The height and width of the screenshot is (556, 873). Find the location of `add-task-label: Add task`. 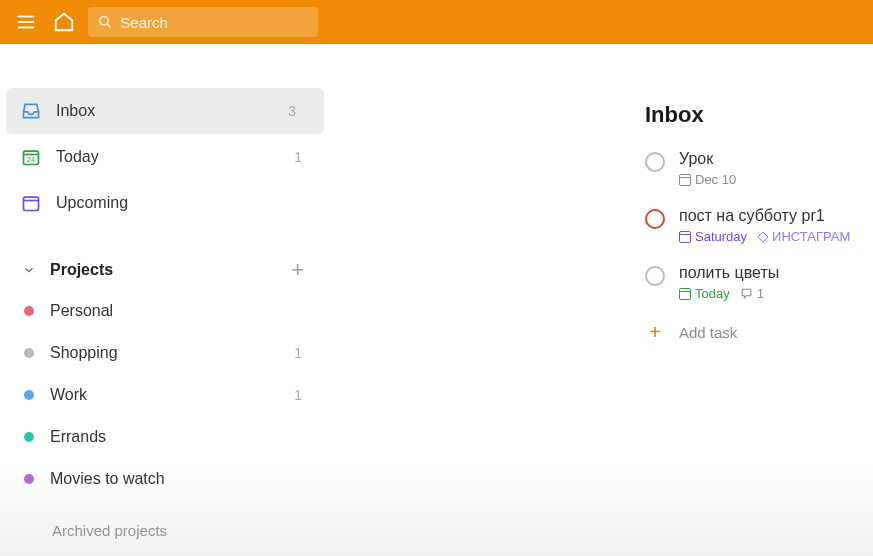

add-task-label: Add task is located at coordinates (708, 332).